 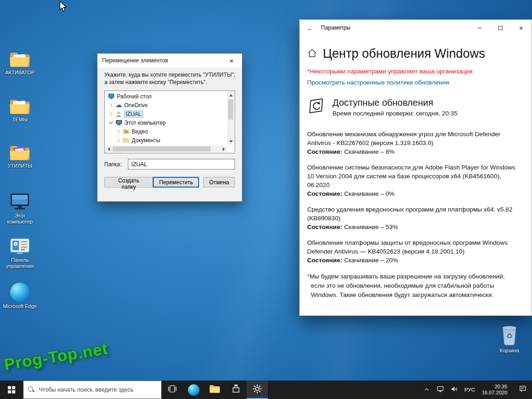 What do you see at coordinates (20, 263) in the screenshot?
I see `desktop-icon-label: Панель управления` at bounding box center [20, 263].